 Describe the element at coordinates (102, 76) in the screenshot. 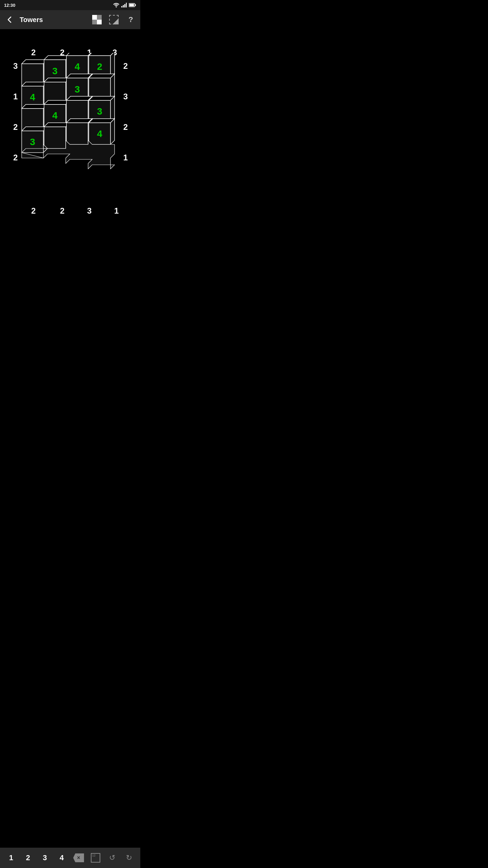

I see `cell-1-3-top` at that location.